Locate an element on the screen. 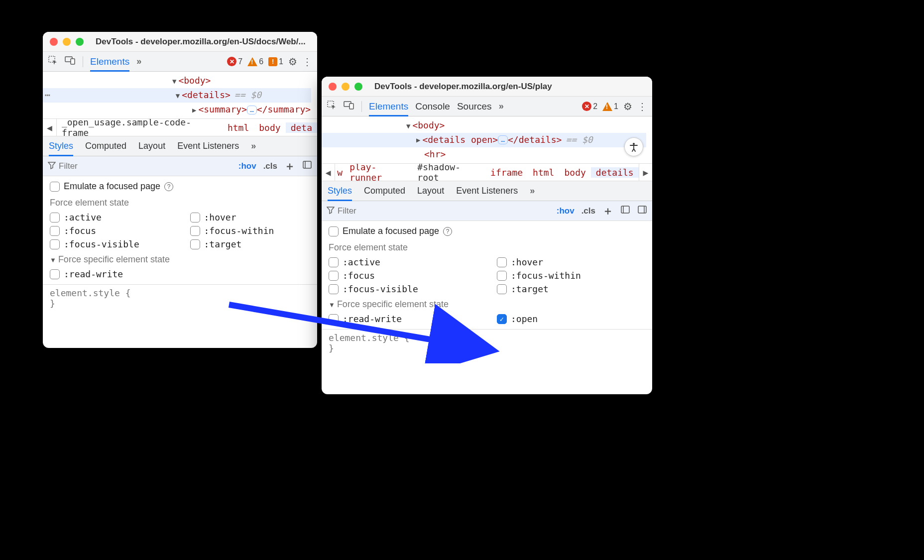 The height and width of the screenshot is (560, 924). dom-selected-row: ▶<details open>…</details>== $0 is located at coordinates (484, 140).